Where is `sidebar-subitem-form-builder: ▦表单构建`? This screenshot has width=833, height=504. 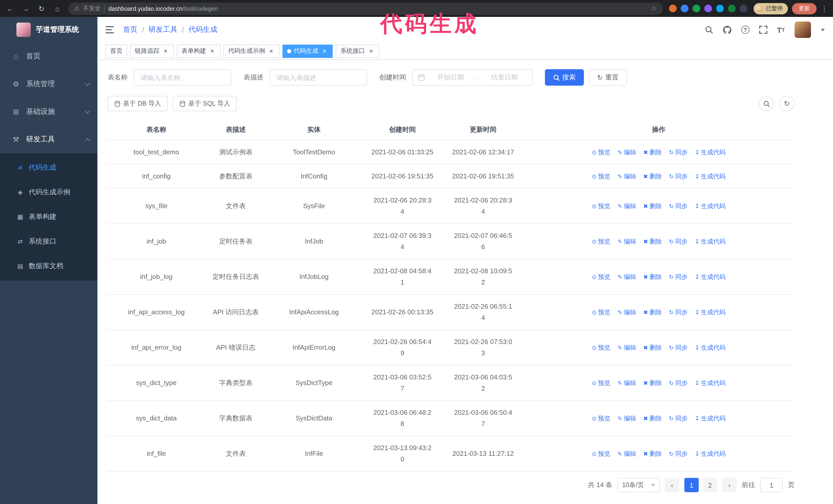 sidebar-subitem-form-builder: ▦表单构建 is located at coordinates (49, 217).